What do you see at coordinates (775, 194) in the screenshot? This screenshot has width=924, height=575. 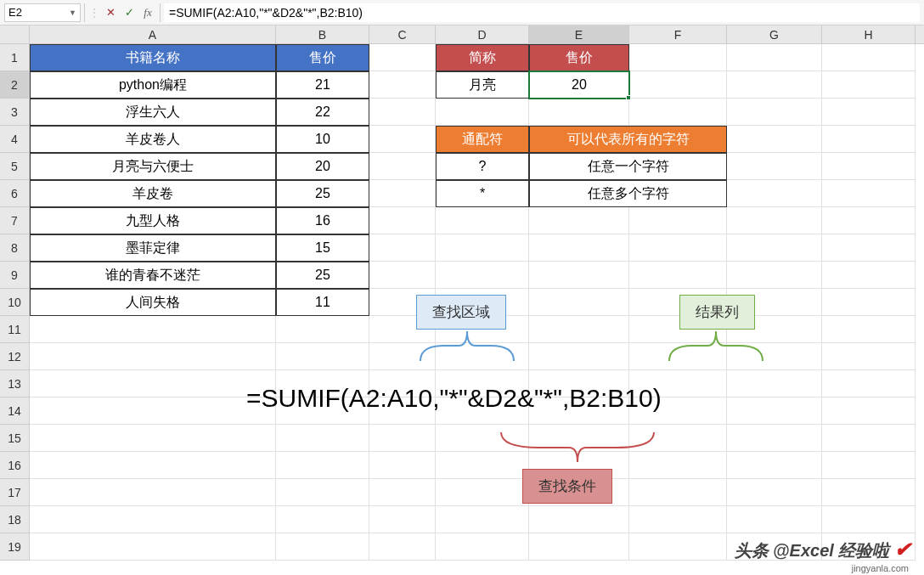 I see `cell-G6` at bounding box center [775, 194].